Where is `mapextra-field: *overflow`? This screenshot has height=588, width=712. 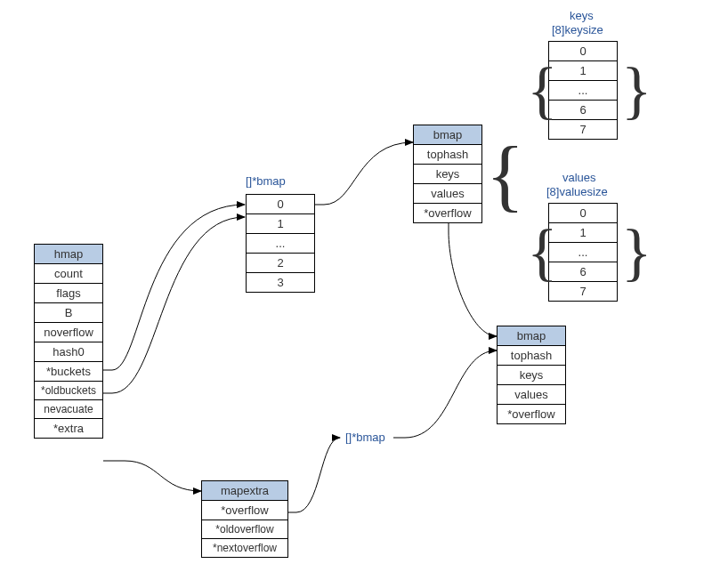
mapextra-field: *overflow is located at coordinates (245, 511).